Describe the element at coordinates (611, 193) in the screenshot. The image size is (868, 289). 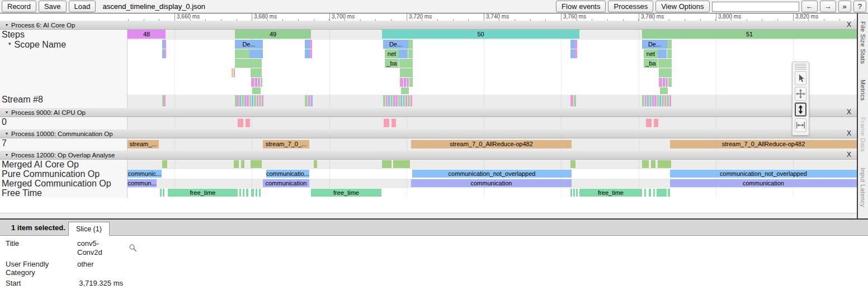
I see `timeline-slice: free_time` at that location.